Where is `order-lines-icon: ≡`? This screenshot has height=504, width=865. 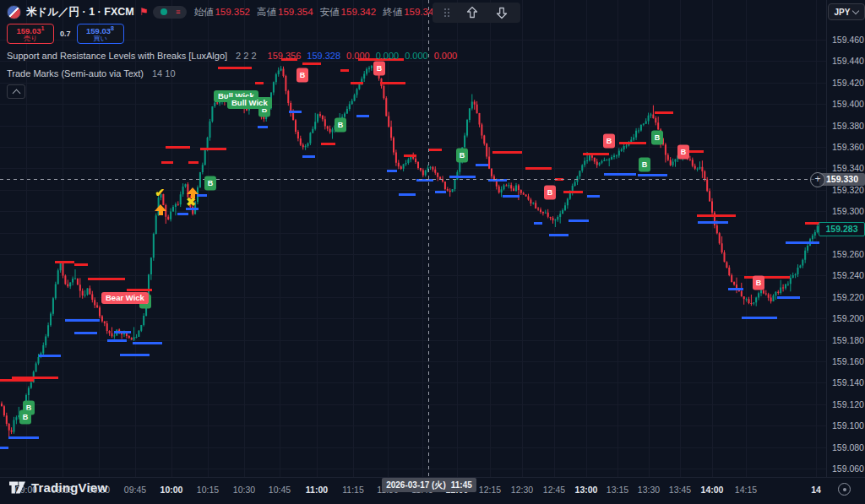
order-lines-icon: ≡ is located at coordinates (177, 12).